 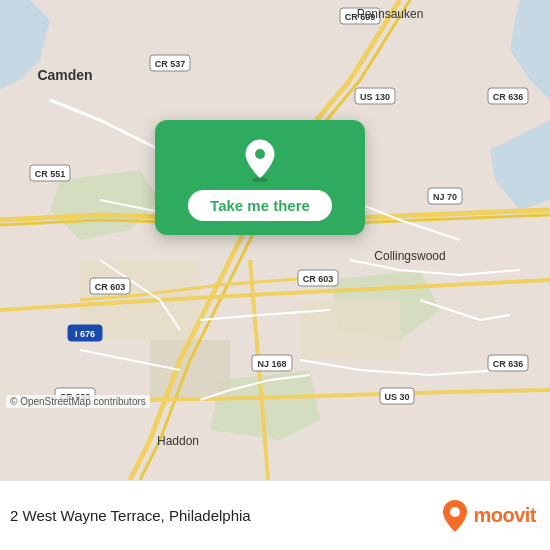 I want to click on svg-text: Haddon, so click(x=178, y=441).